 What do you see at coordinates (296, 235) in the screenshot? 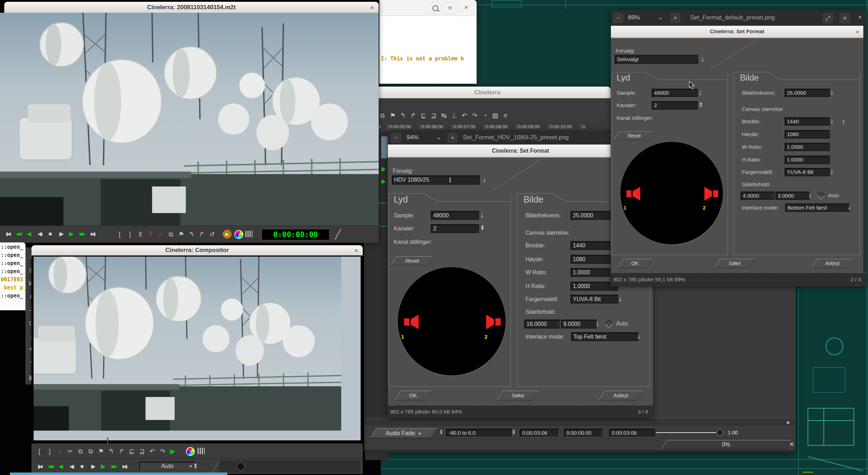
I see `timecode-display: 0:00:00:00` at bounding box center [296, 235].